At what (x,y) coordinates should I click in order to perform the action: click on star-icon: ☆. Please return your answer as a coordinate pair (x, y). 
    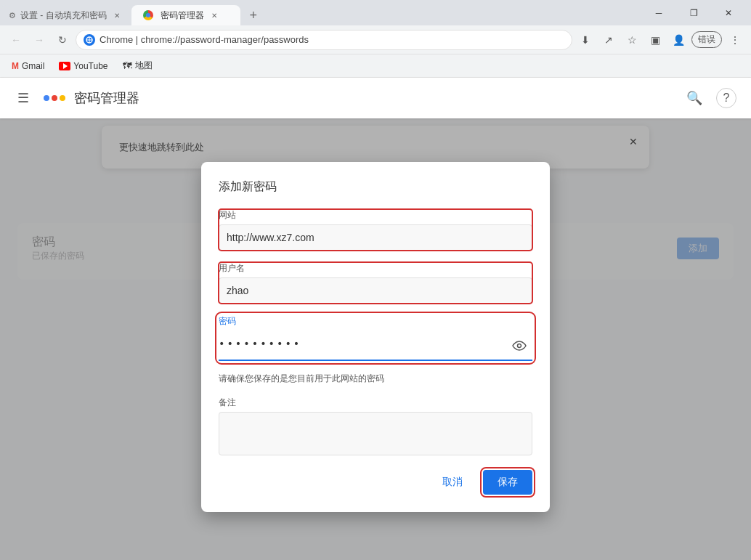
    Looking at the image, I should click on (632, 40).